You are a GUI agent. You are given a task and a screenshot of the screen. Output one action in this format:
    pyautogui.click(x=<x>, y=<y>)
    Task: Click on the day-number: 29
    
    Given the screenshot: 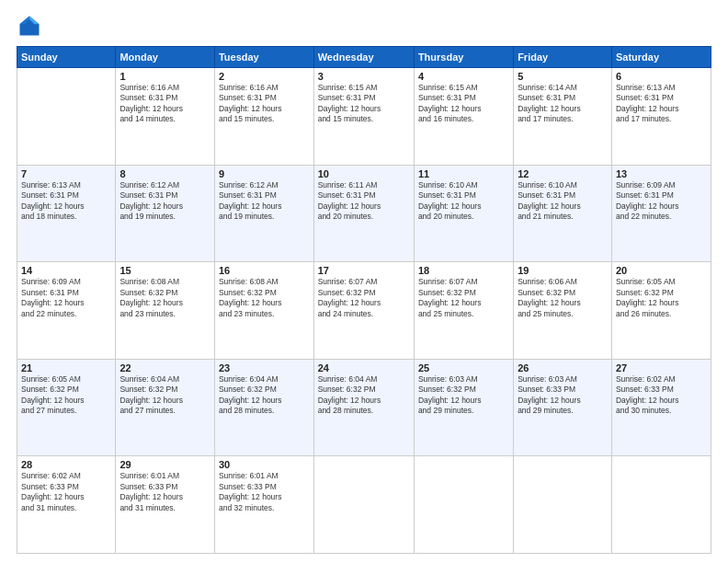 What is the action you would take?
    pyautogui.click(x=165, y=465)
    